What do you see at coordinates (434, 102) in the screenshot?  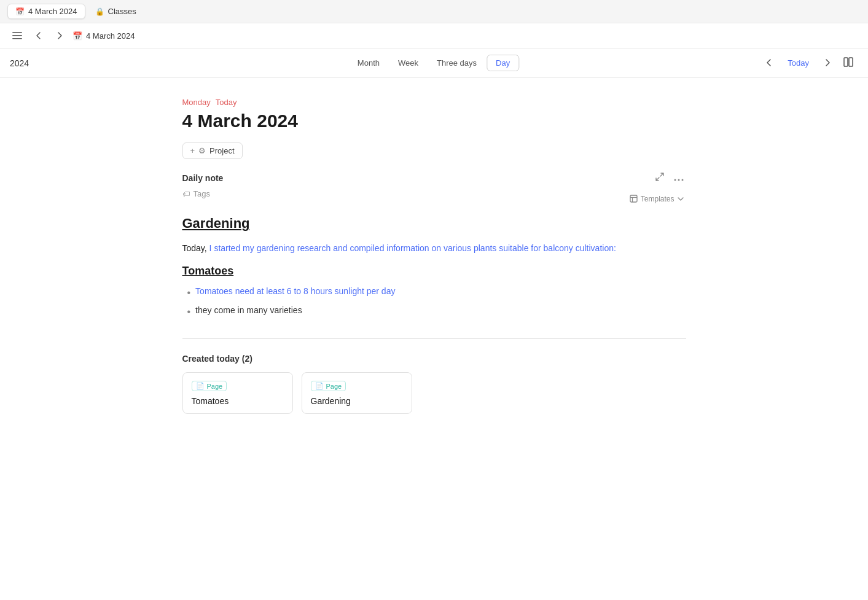 I see `day-label: Monday Today` at bounding box center [434, 102].